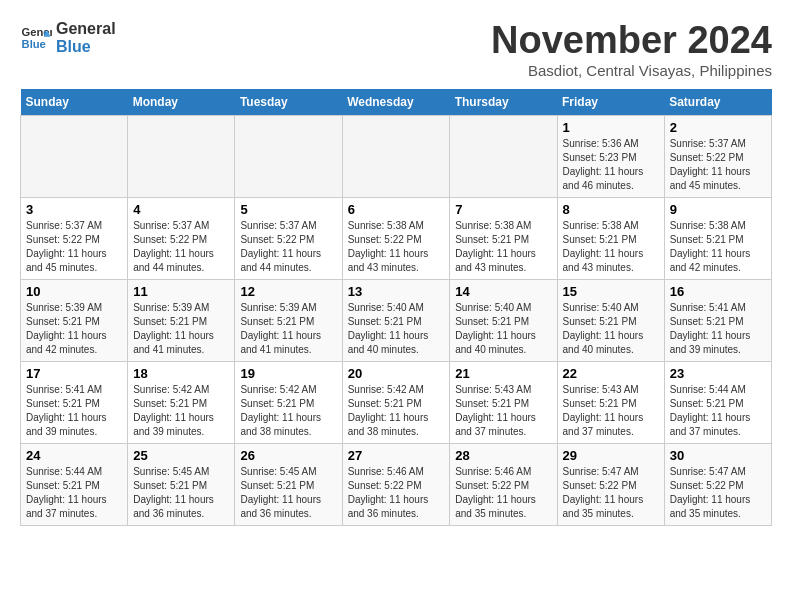  I want to click on subtitle: Basdiot, Central Visayas, Philippines, so click(632, 70).